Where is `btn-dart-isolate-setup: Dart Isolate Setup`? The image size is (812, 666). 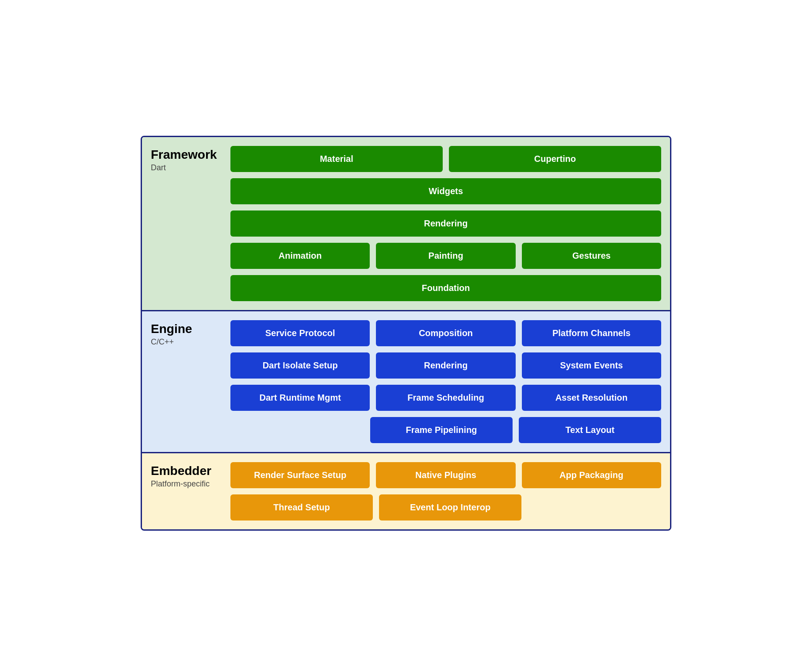 btn-dart-isolate-setup: Dart Isolate Setup is located at coordinates (300, 365).